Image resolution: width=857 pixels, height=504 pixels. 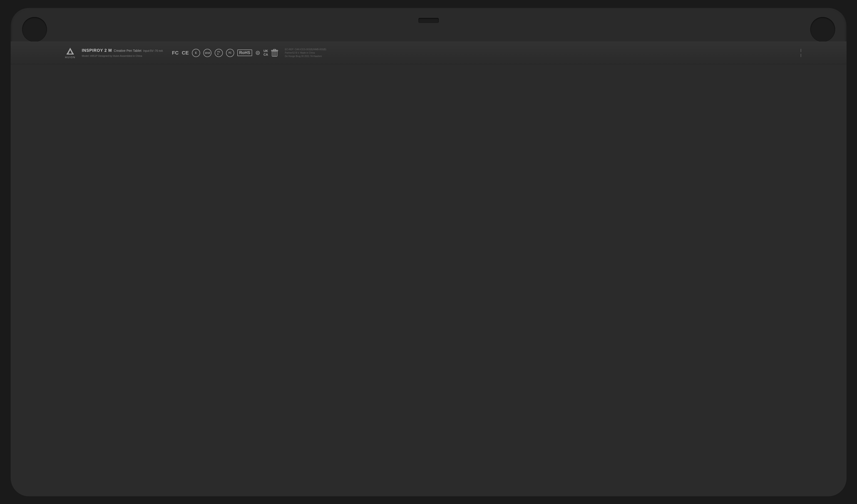 I want to click on compliance-line2: Partner52 B.V. Made in China, so click(x=305, y=53).